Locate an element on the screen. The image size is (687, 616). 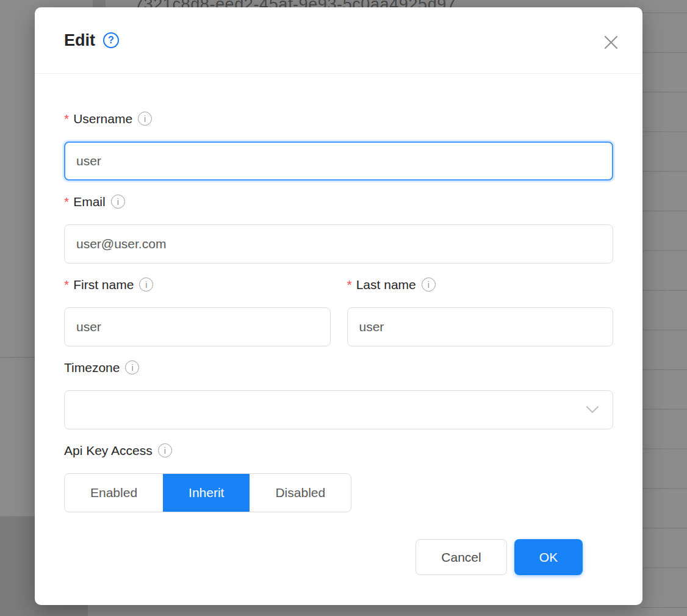
api-key-access-option-enabled: Enabled is located at coordinates (113, 493).